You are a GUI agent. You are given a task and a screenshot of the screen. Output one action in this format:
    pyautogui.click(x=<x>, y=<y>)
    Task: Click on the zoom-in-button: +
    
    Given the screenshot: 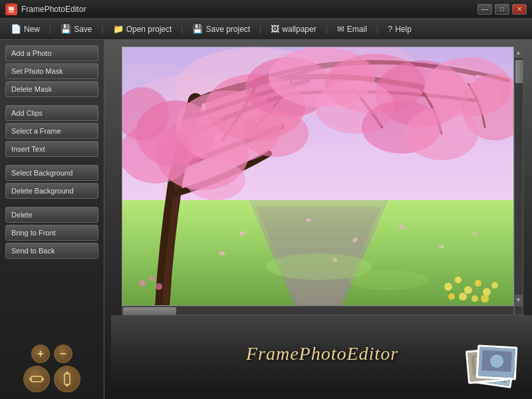 What is the action you would take?
    pyautogui.click(x=41, y=354)
    